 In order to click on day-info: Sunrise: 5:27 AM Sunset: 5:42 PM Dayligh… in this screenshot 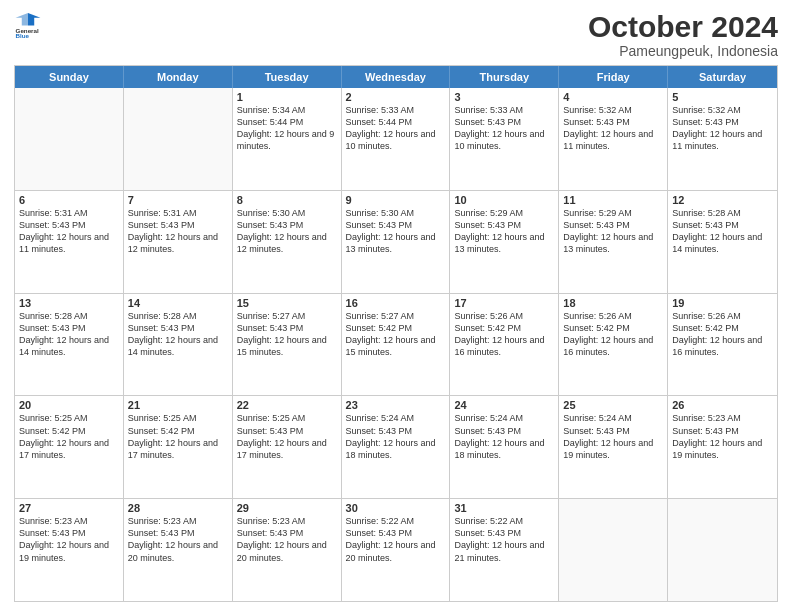, I will do `click(396, 334)`.